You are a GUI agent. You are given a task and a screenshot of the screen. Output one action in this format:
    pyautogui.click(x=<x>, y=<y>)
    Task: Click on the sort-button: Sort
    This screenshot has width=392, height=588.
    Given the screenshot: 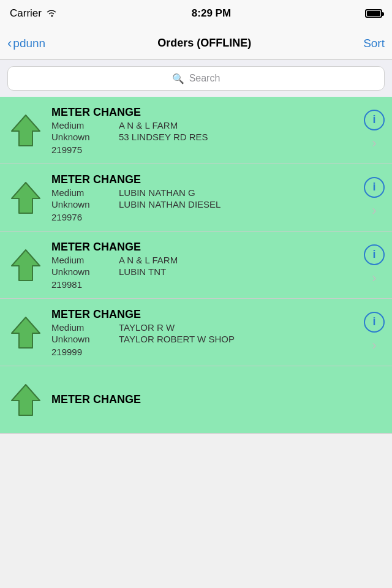 What is the action you would take?
    pyautogui.click(x=374, y=43)
    